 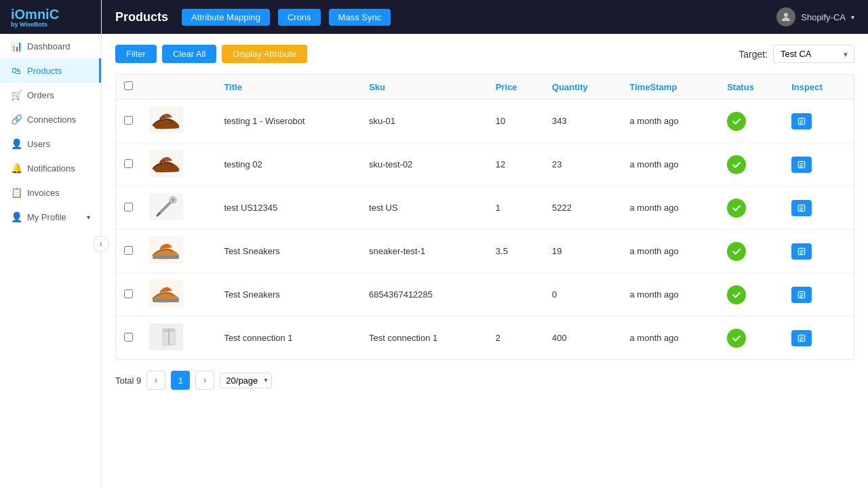 I want to click on sidebar-item-label: Users, so click(x=39, y=144).